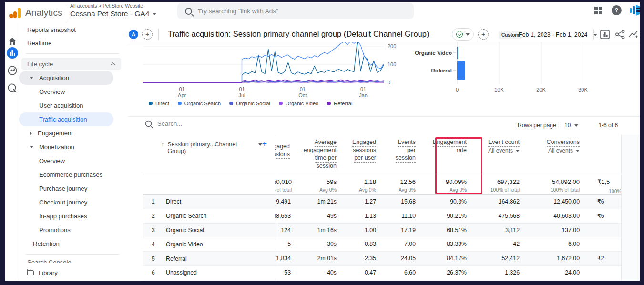 The image size is (644, 285). I want to click on svg-text: 10K, so click(499, 90).